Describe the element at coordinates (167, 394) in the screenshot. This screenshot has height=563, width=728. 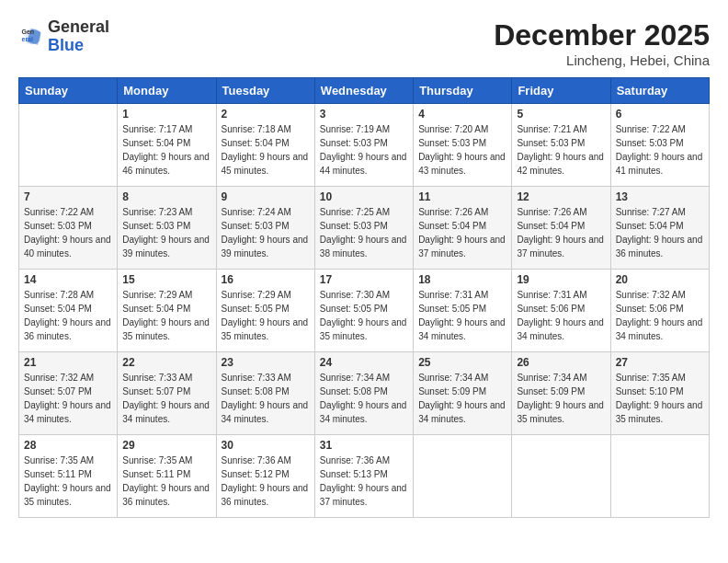
I see `calendar-day-cell: 22 Sunrise: 7:33 AM Sunset: 5:07 PM Dayl…` at that location.